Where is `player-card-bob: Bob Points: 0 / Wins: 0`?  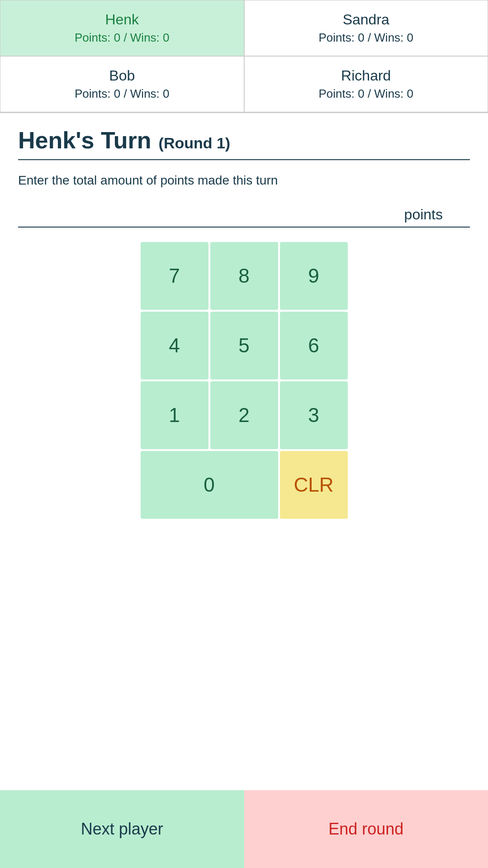
player-card-bob: Bob Points: 0 / Wins: 0 is located at coordinates (122, 84).